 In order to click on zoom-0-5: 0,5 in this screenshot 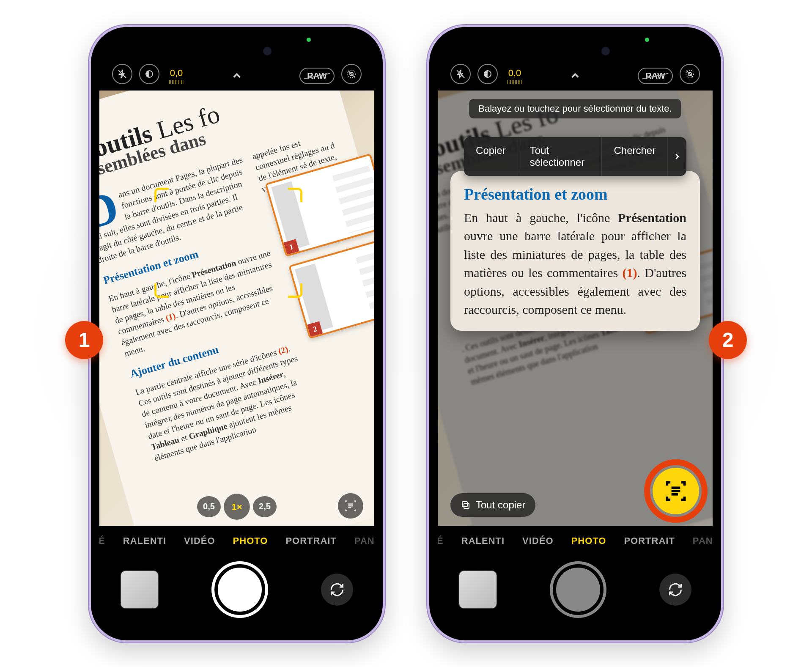, I will do `click(209, 507)`.